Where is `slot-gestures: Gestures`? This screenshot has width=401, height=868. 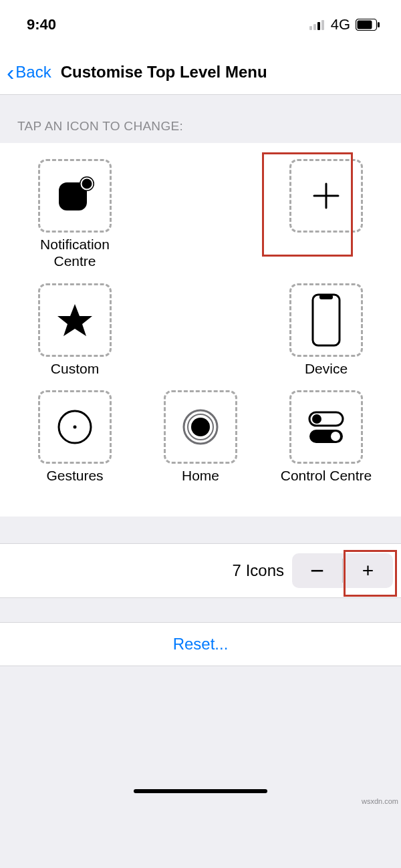
slot-gestures: Gestures is located at coordinates (75, 437).